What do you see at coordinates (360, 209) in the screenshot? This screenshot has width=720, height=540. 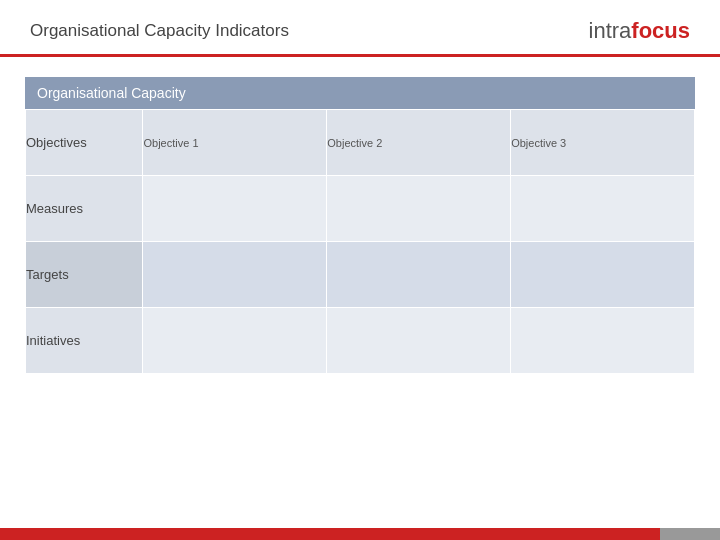 I see `table-row: Measures` at bounding box center [360, 209].